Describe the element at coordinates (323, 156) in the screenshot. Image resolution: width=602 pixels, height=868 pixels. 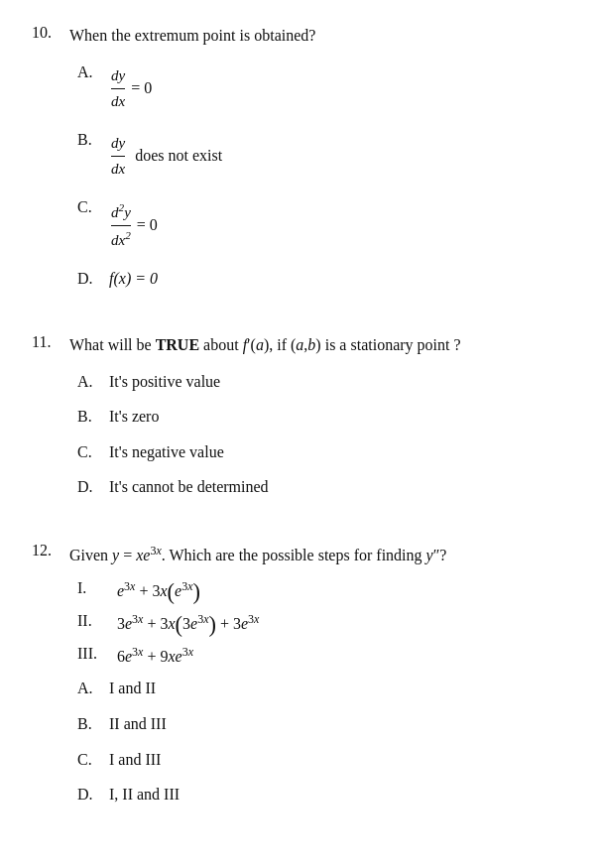
I see `q10-option-b: B. dy dx does not exist` at that location.